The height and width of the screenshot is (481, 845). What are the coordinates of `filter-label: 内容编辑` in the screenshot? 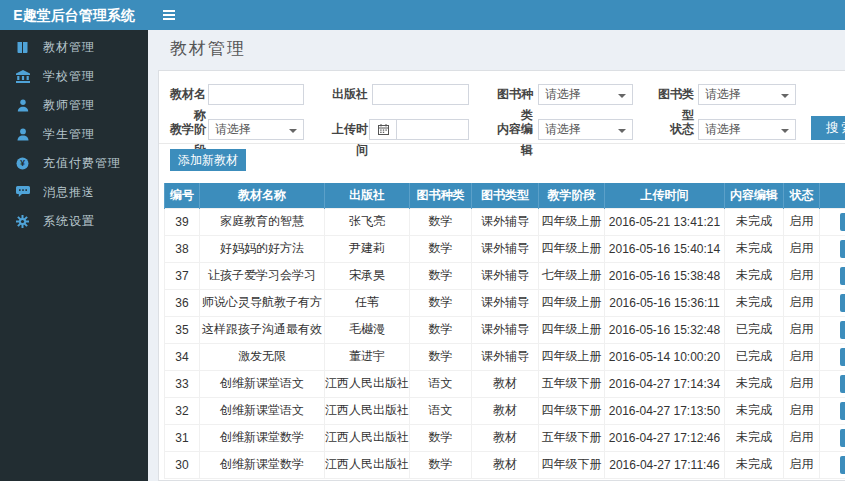 It's located at (510, 130).